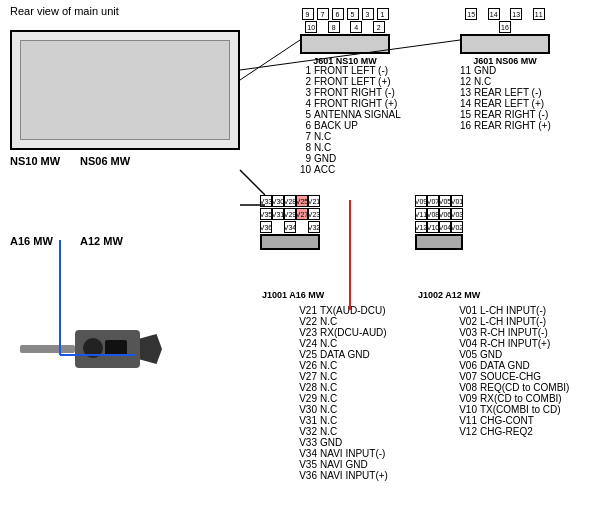  I want to click on table-j601-ns06: 11GND 12N.C 13REAR LEFT (-) 14REAR LEFT …, so click(503, 98).